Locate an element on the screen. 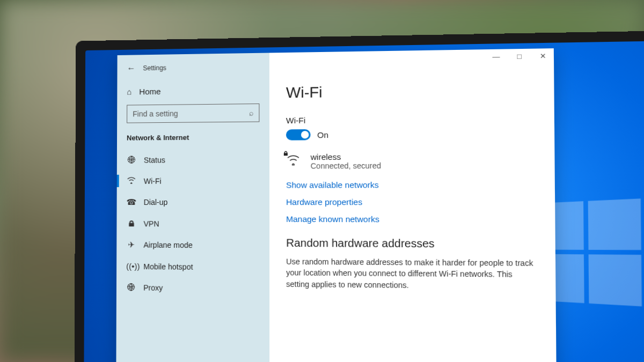 The image size is (644, 362). sidebar-item-dialup: ☎︎ Dial-up is located at coordinates (193, 203).